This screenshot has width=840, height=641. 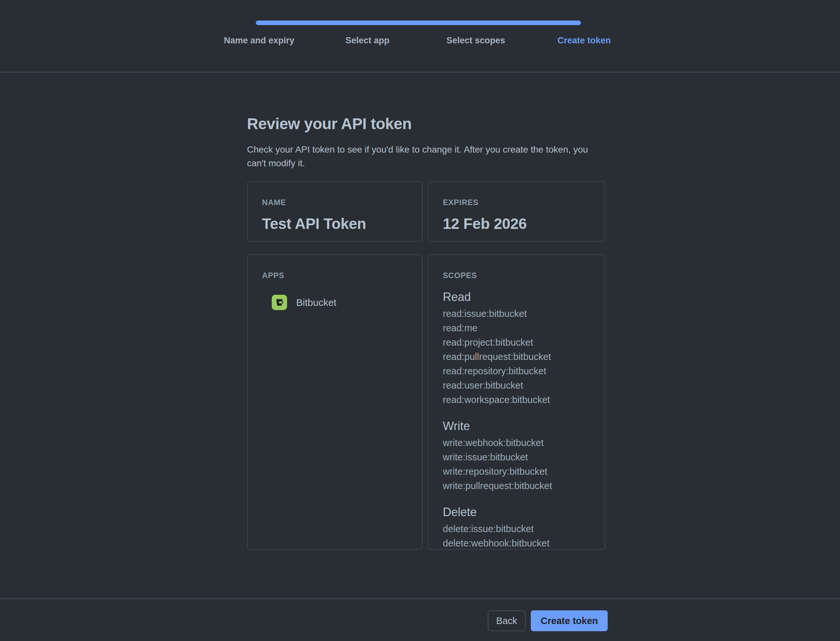 What do you see at coordinates (516, 543) in the screenshot?
I see `scope-item: delete:webhook:bitbucket` at bounding box center [516, 543].